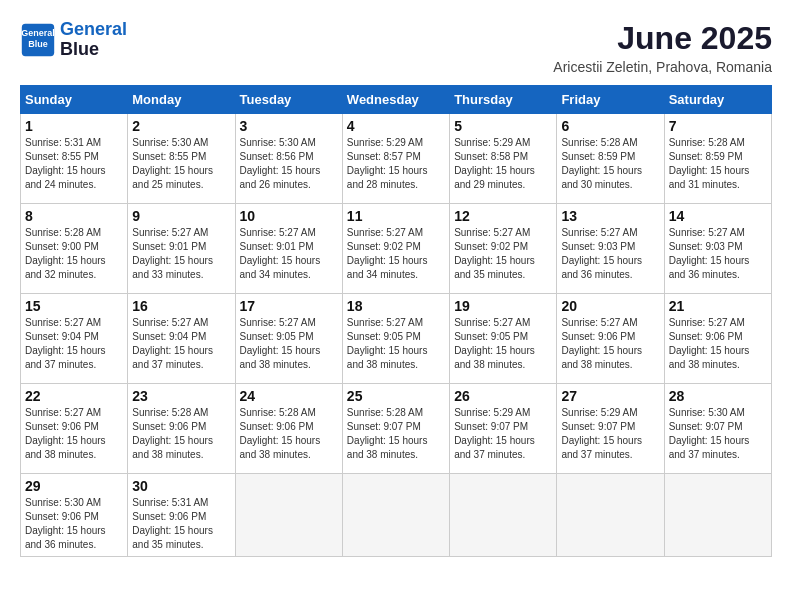 The width and height of the screenshot is (792, 612). Describe the element at coordinates (610, 126) in the screenshot. I see `day-number: 6` at that location.